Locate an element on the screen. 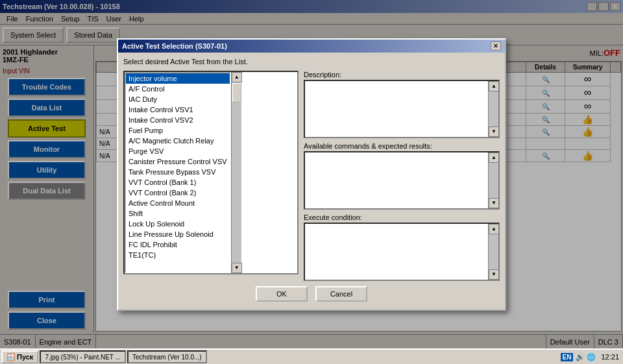  description-box: ▲ ▼ is located at coordinates (402, 109).